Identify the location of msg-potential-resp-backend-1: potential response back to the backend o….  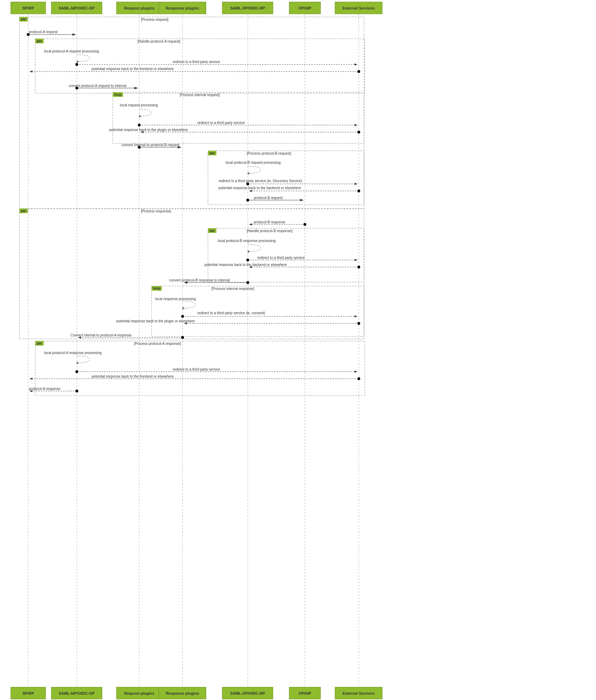
(260, 188).